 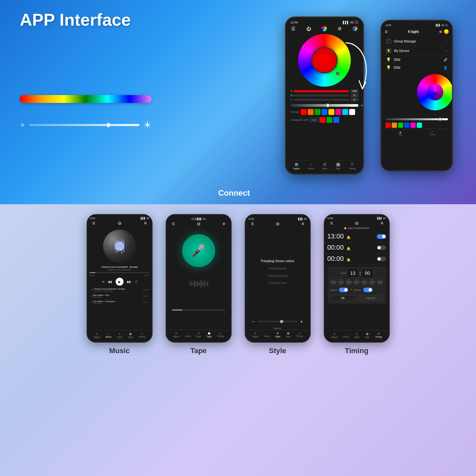 What do you see at coordinates (94, 223) in the screenshot?
I see `music-menu-icon: ☰` at bounding box center [94, 223].